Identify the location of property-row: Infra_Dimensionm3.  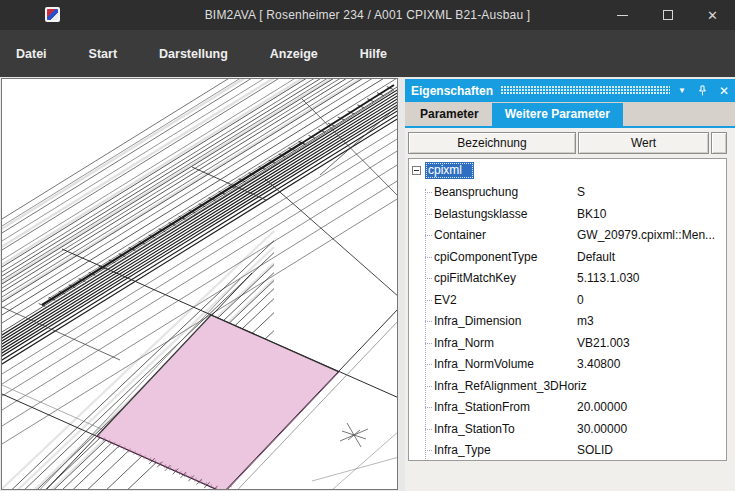
(568, 322).